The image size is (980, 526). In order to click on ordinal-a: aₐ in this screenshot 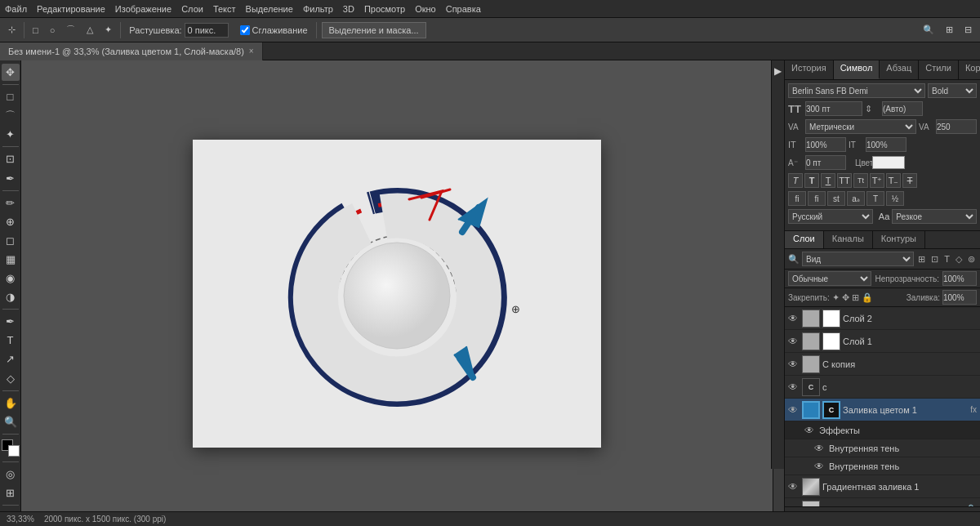, I will do `click(856, 198)`.